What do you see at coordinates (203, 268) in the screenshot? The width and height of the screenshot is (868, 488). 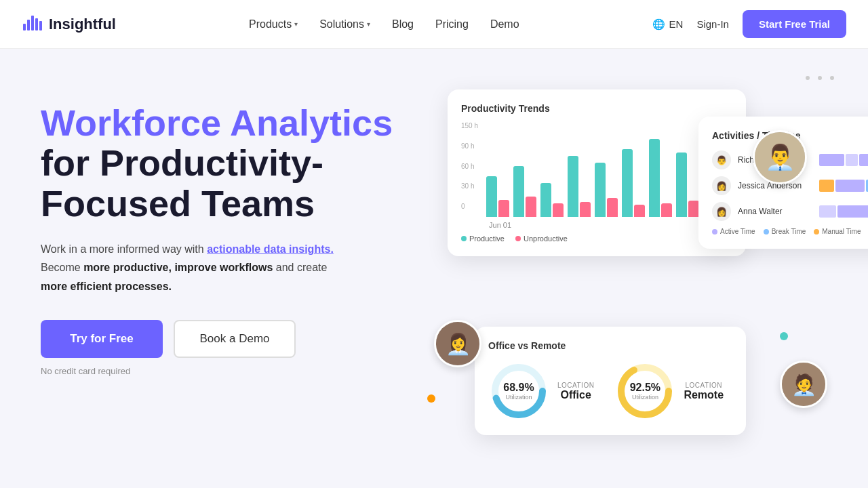 I see `hero-description: Work in a more informed way with actiona…` at bounding box center [203, 268].